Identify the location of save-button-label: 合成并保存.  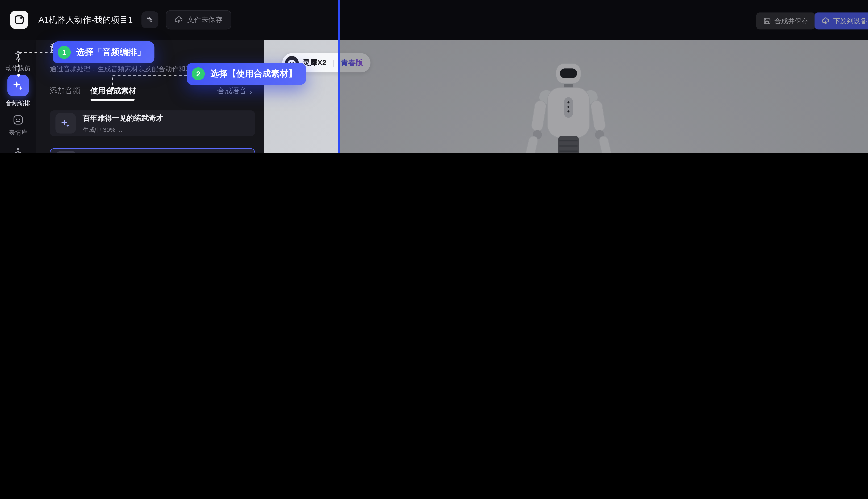
(791, 21).